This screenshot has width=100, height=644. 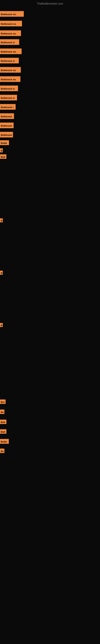 I want to click on site-title: TheBottlenecker.com, so click(x=50, y=4).